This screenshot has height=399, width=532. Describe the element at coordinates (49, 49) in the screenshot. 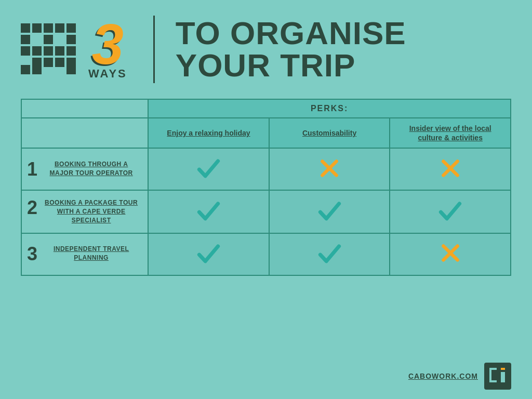

I see `maze-icon` at that location.